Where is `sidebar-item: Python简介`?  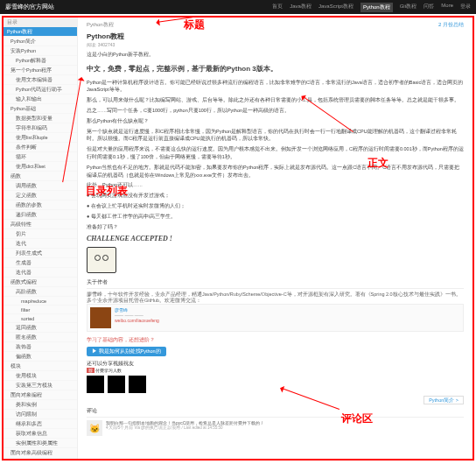
sidebar-item: Python简介 is located at coordinates (40, 42).